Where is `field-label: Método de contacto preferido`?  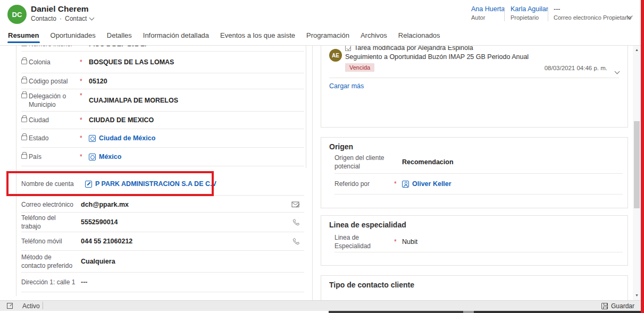
field-label: Método de contacto preferido is located at coordinates (49, 261).